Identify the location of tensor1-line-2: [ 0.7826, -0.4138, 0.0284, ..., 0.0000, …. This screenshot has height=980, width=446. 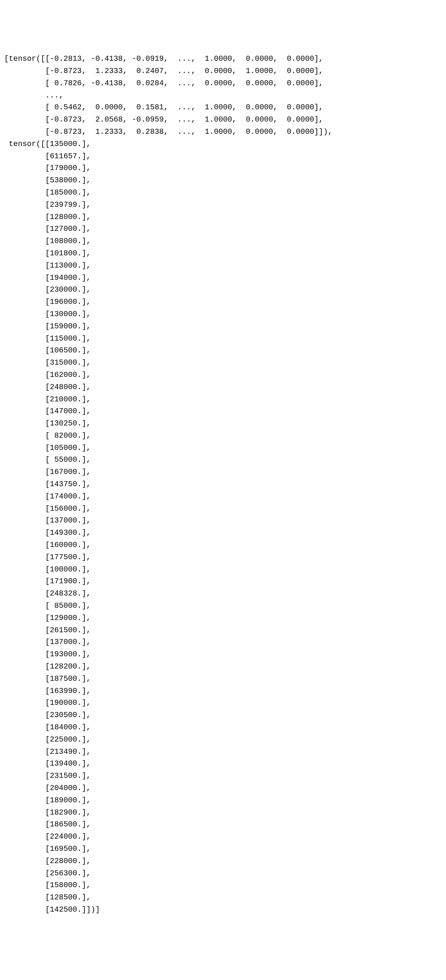
(164, 83).